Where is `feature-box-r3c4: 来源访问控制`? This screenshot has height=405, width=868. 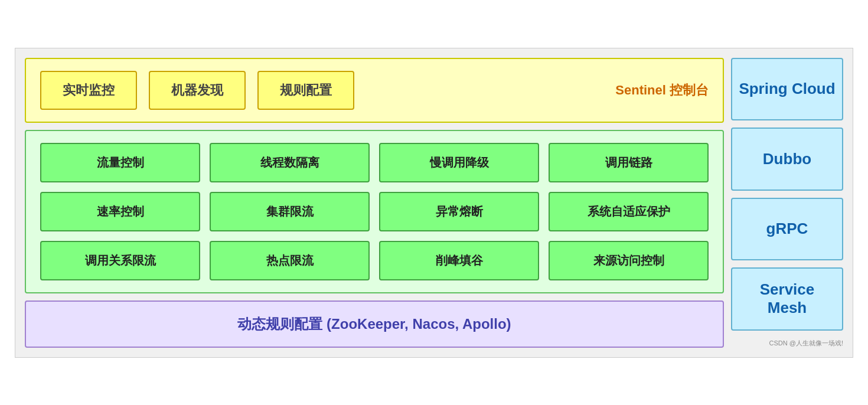
feature-box-r3c4: 来源访问控制 is located at coordinates (628, 261).